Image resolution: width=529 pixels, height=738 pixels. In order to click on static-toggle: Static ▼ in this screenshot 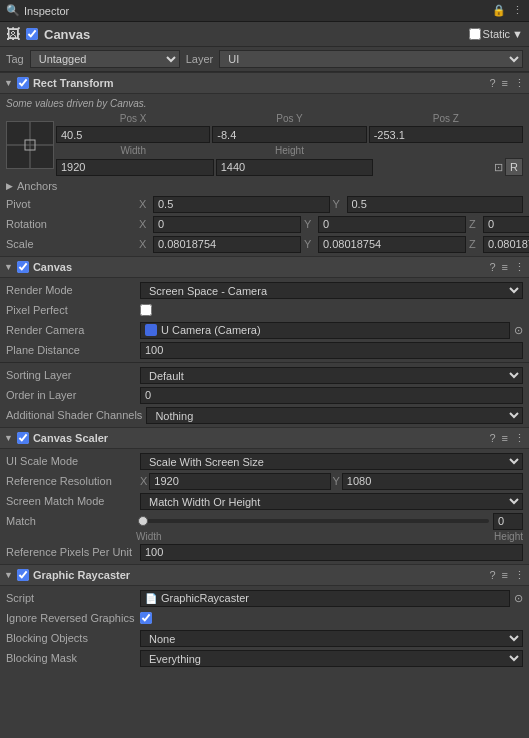, I will do `click(496, 34)`.